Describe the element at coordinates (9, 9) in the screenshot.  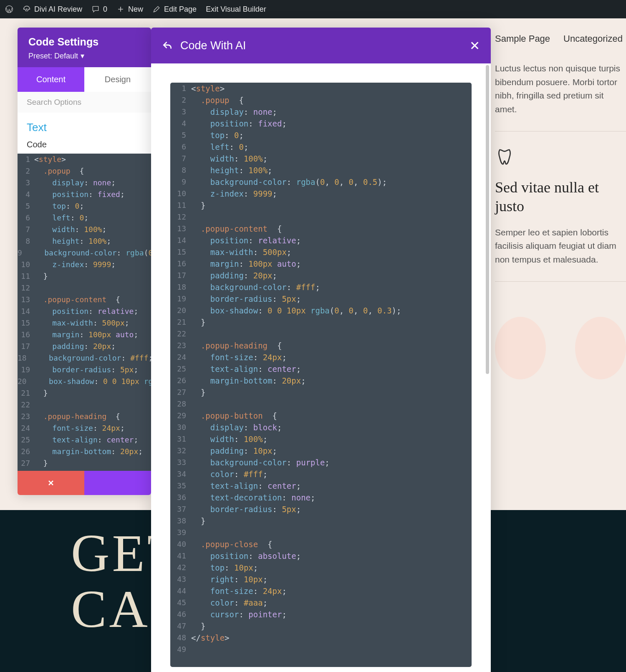
I see `wp-logo-icon` at that location.